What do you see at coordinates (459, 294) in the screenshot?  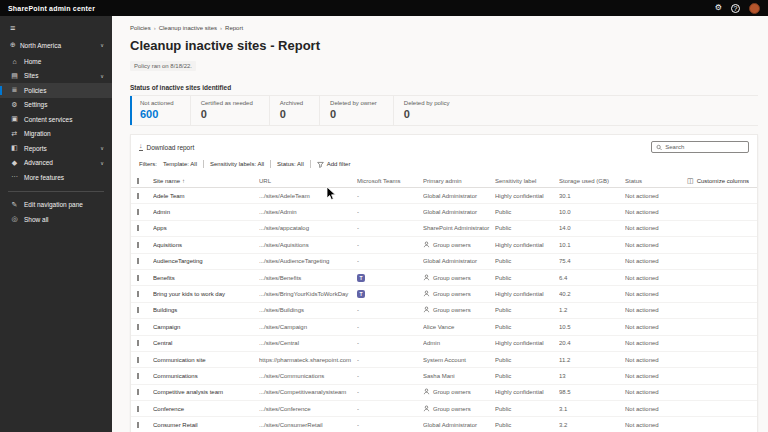 I see `primary-admin-cell: Group owners` at bounding box center [459, 294].